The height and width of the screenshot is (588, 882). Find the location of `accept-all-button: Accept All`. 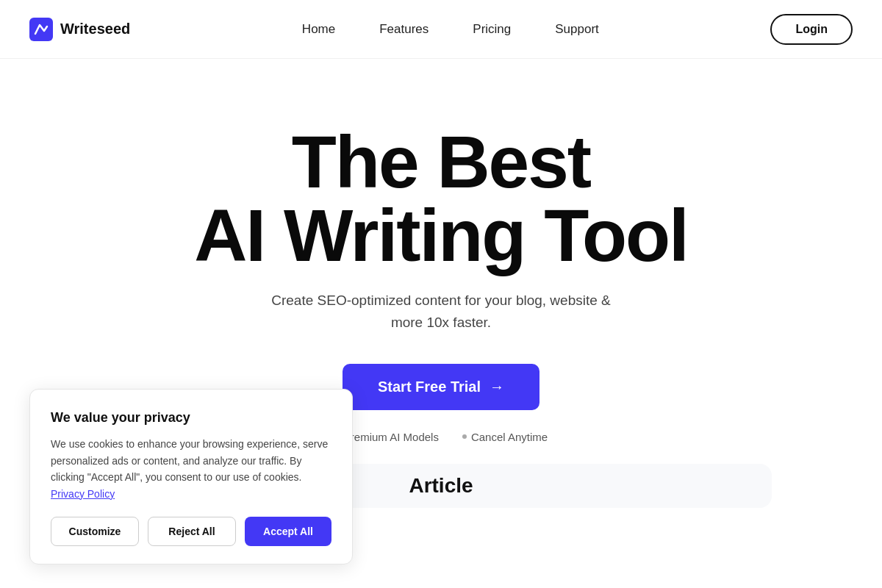

accept-all-button: Accept All is located at coordinates (288, 531).